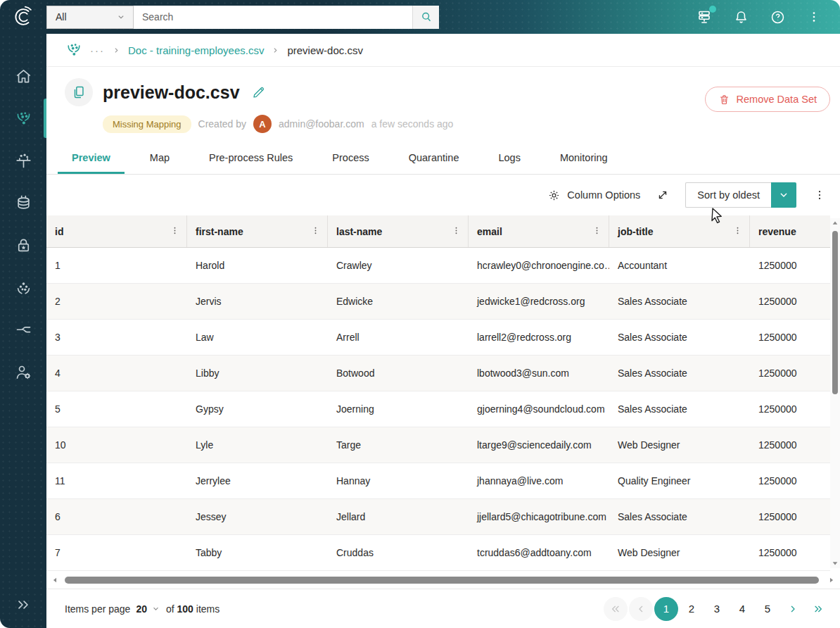 Image resolution: width=840 pixels, height=628 pixels. What do you see at coordinates (398, 231) in the screenshot?
I see `column-header-last-name: last-name` at bounding box center [398, 231].